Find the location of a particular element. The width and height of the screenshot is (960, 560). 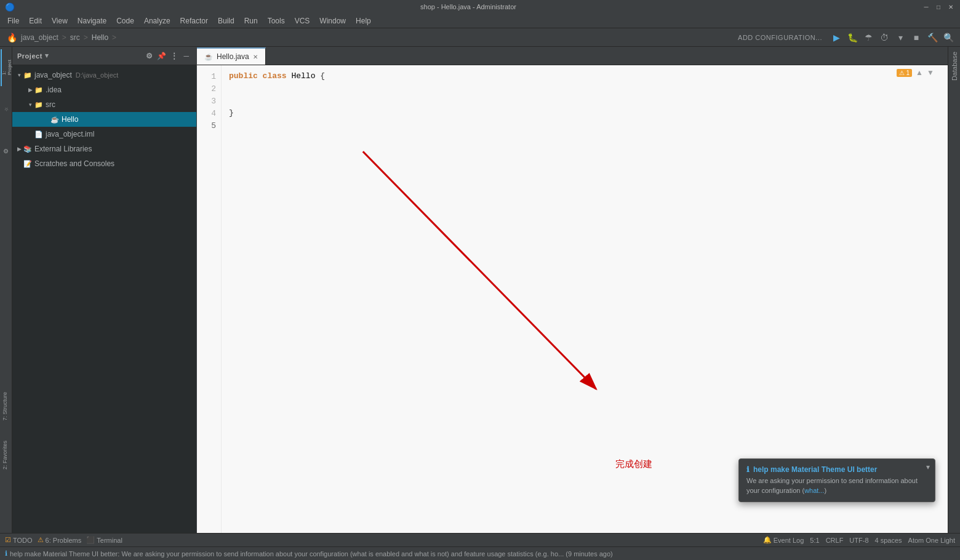

search-everywhere-button: 🔍 is located at coordinates (948, 38).